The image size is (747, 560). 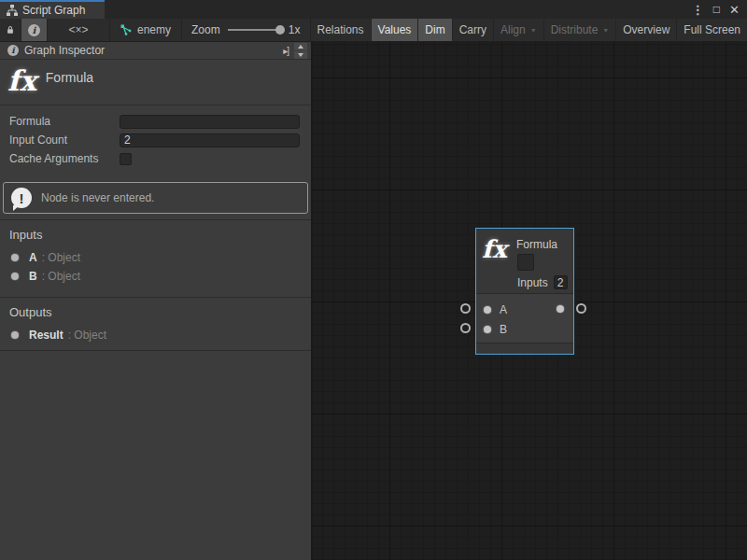 What do you see at coordinates (734, 9) in the screenshot?
I see `close-icon: ✕` at bounding box center [734, 9].